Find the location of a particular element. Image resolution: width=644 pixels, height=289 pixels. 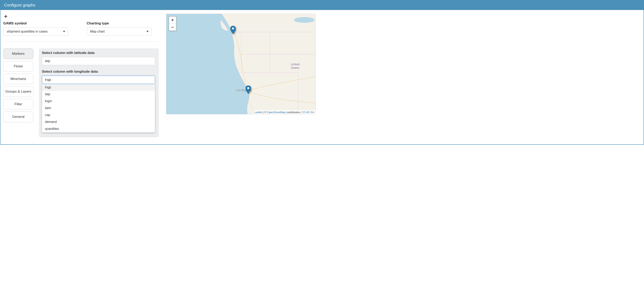

dropdown-option: demand is located at coordinates (98, 122).